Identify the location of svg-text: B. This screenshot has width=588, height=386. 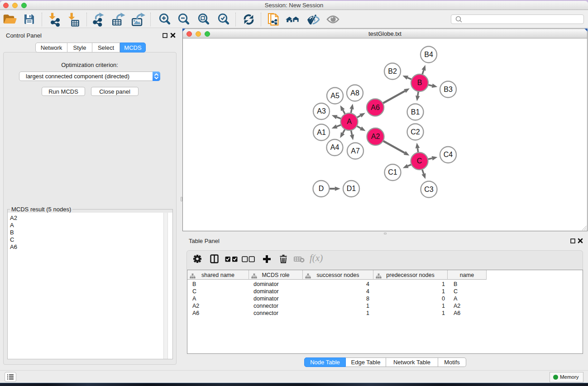
(420, 82).